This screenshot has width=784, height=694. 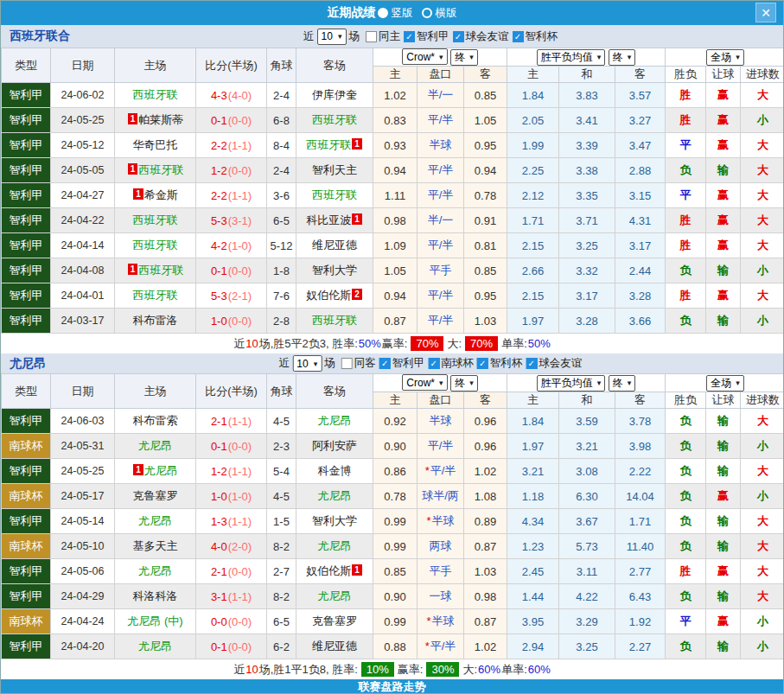 What do you see at coordinates (588, 271) in the screenshot?
I see `avg-draw-cell: 3.32` at bounding box center [588, 271].